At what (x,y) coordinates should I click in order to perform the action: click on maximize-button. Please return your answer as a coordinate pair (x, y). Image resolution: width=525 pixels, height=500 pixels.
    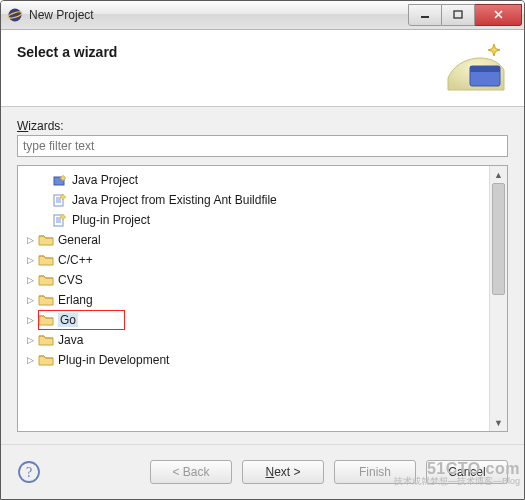
    Looking at the image, I should click on (458, 15).